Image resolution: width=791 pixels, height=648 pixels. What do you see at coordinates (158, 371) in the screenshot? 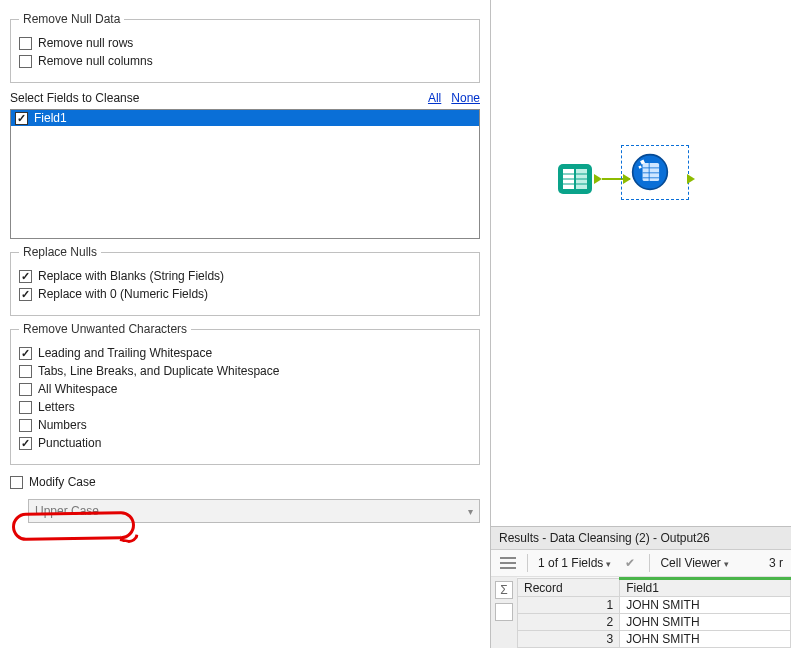
I see `dupws-label: Tabs, Line Breaks, and Duplicate Whitesp…` at bounding box center [158, 371].